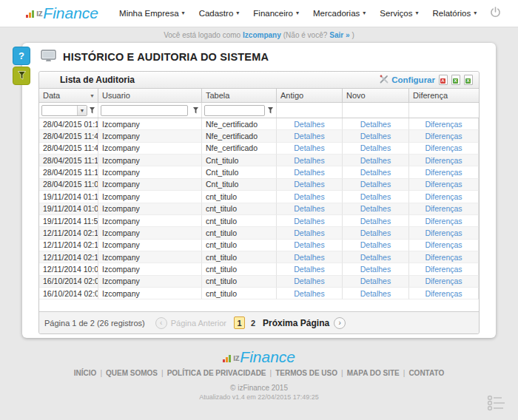  I want to click on next-arrow-icon: ›, so click(340, 323).